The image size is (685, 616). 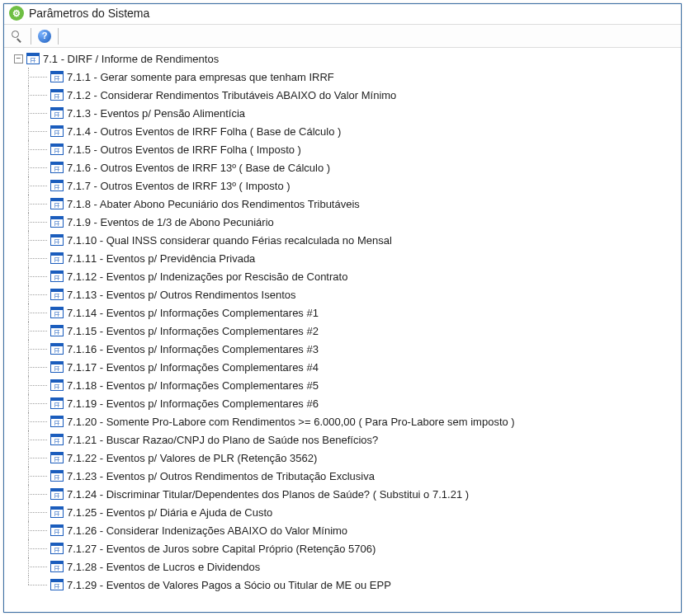 I want to click on help-icon: ?, so click(x=45, y=36).